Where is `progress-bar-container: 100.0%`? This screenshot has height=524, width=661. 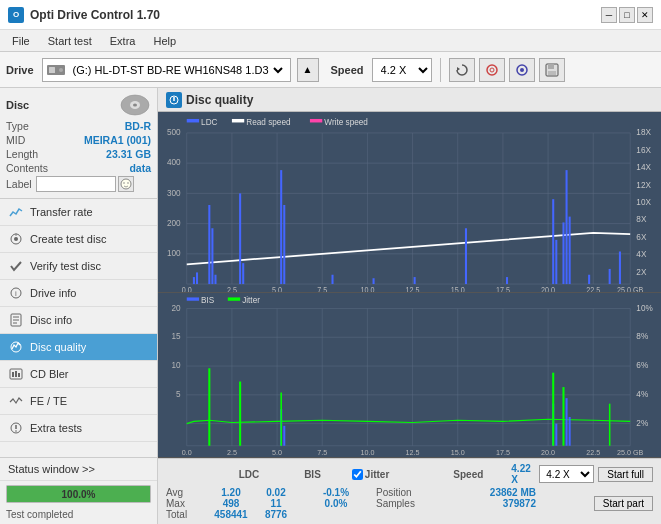
progress-bar-container: 100.0% is located at coordinates (78, 494).